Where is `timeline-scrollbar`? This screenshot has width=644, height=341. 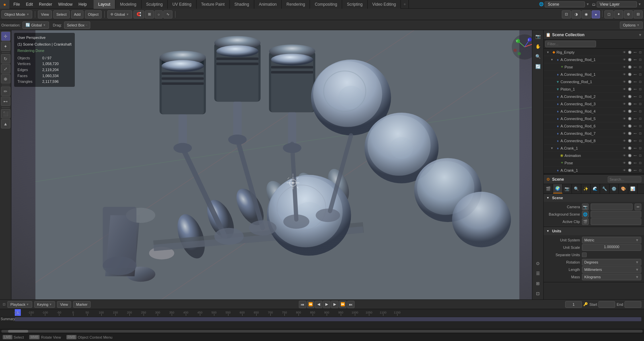
timeline-scrollbar is located at coordinates (322, 331).